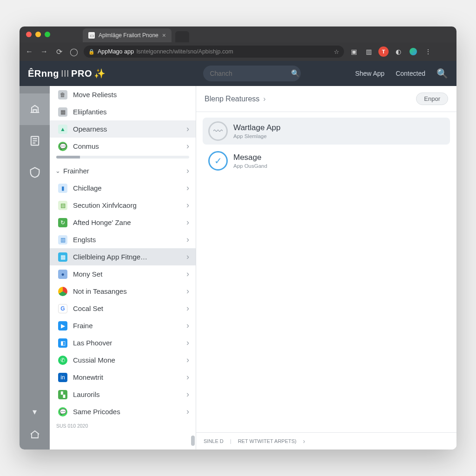  What do you see at coordinates (238, 34) in the screenshot?
I see `window-titlebar: ▭ Aplmläge Frailort Pnone ×` at bounding box center [238, 34].